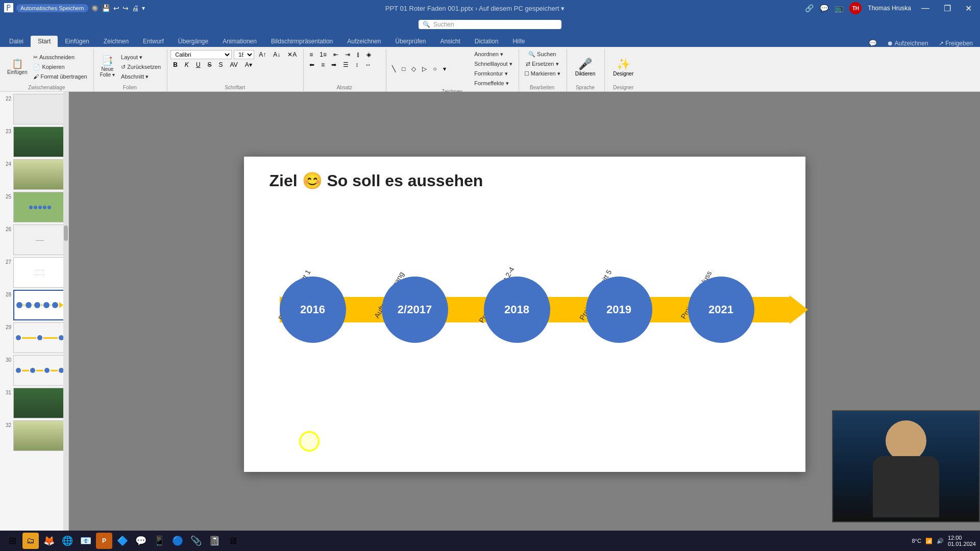  Describe the element at coordinates (410, 41) in the screenshot. I see `tab-überprüfen: Überprüfen` at that location.